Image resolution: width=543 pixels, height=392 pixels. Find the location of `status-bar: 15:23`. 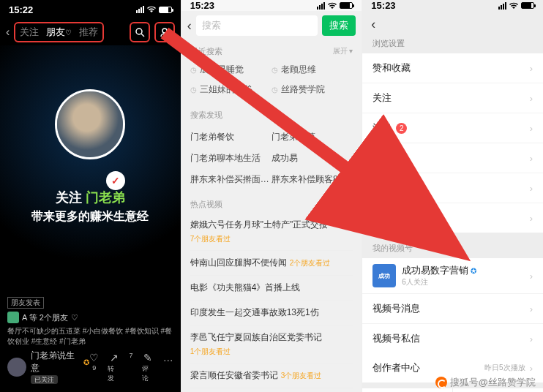

status-bar: 15:23 is located at coordinates (452, 6).